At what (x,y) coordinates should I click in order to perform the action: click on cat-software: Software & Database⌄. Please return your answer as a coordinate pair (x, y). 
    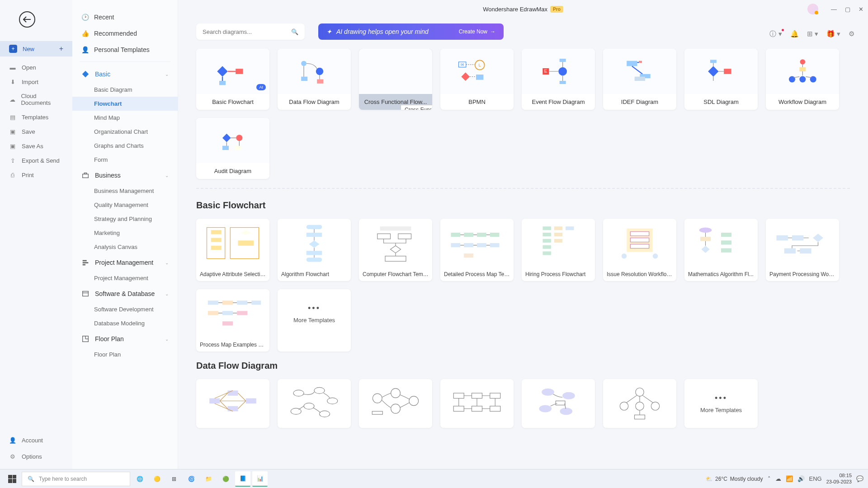
    Looking at the image, I should click on (125, 294).